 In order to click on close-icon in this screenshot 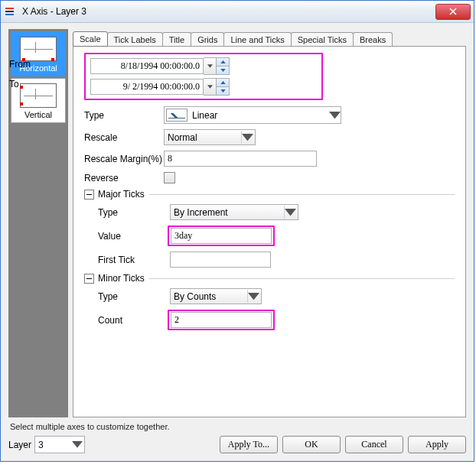, I will do `click(453, 11)`.